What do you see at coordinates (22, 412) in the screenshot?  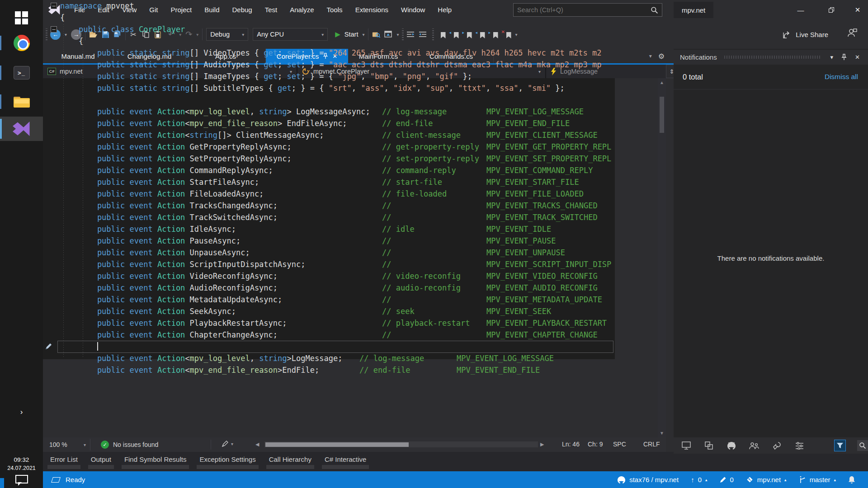 I see `taskbar-expand-button: ›` at bounding box center [22, 412].